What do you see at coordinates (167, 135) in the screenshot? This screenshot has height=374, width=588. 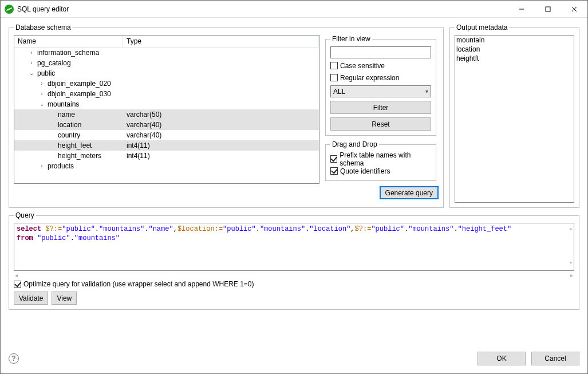 I see `tree-row: countryvarchar(40)` at bounding box center [167, 135].